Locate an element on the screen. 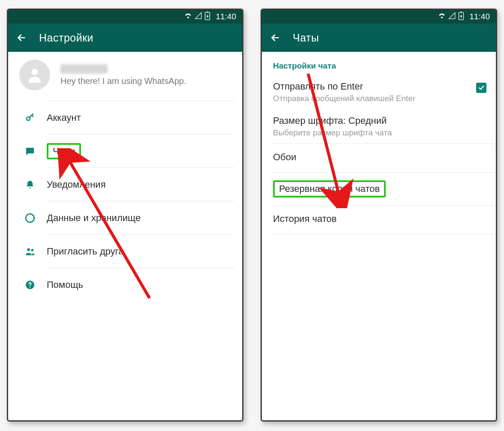 This screenshot has width=504, height=431. settings-label: Данные и хранилище is located at coordinates (93, 218).